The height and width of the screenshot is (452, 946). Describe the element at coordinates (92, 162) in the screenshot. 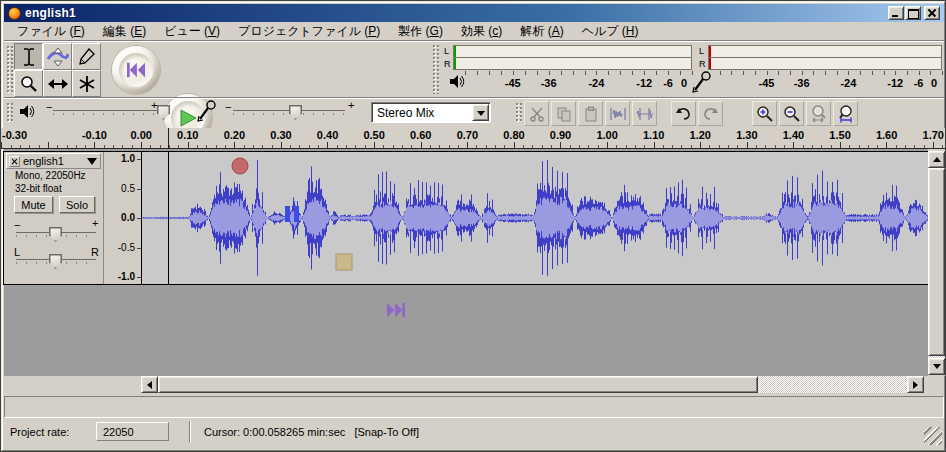

I see `track-menu-arrow-icon` at that location.